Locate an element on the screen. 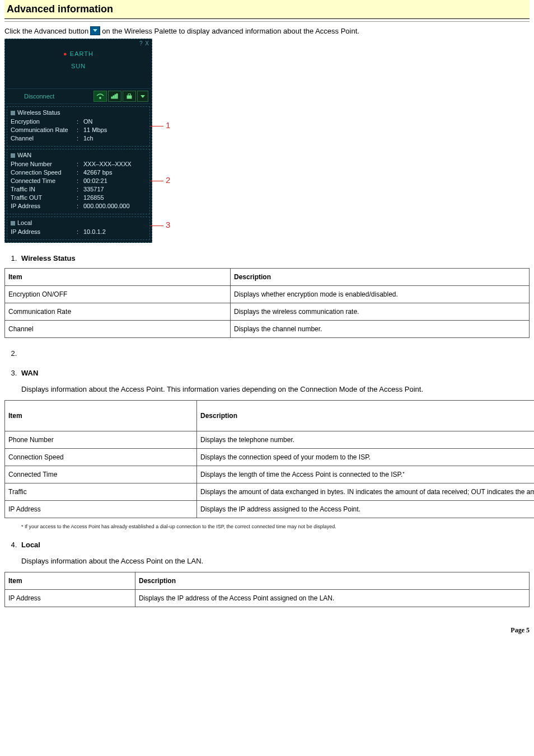  pal-row-label: Traffic IN is located at coordinates (44, 189).